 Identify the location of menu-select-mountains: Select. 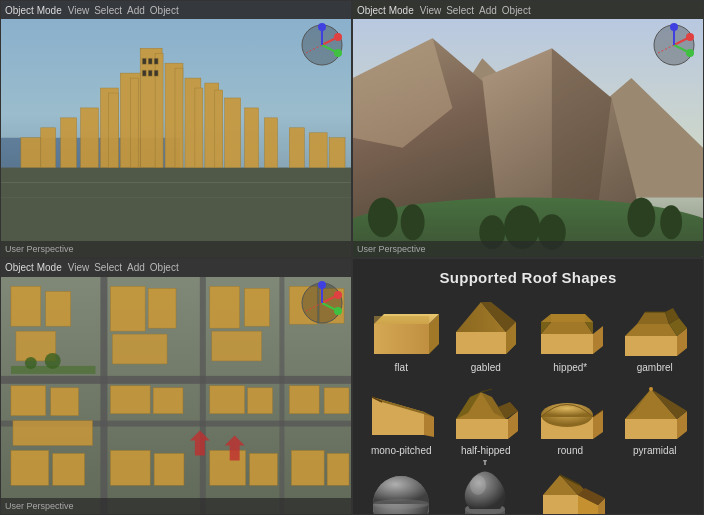
(460, 10).